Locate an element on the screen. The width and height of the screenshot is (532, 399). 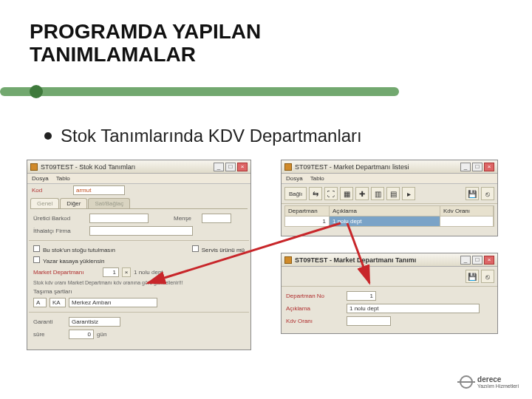
titlebar: ST09TEST - Market Departmanı Tanımı _ □ … is located at coordinates (389, 260).